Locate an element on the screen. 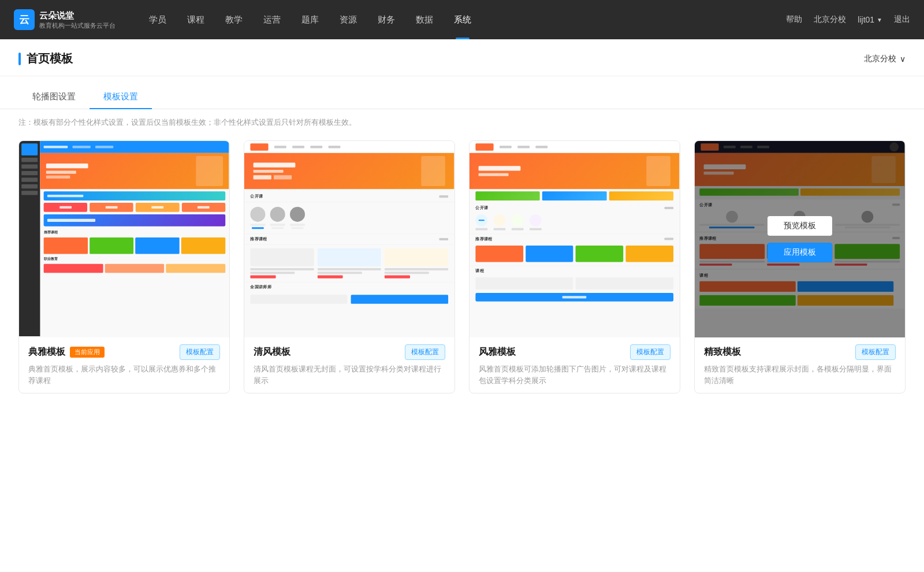 Image resolution: width=924 pixels, height=572 pixels. template-3-name: 风雅模板 is located at coordinates (497, 352).